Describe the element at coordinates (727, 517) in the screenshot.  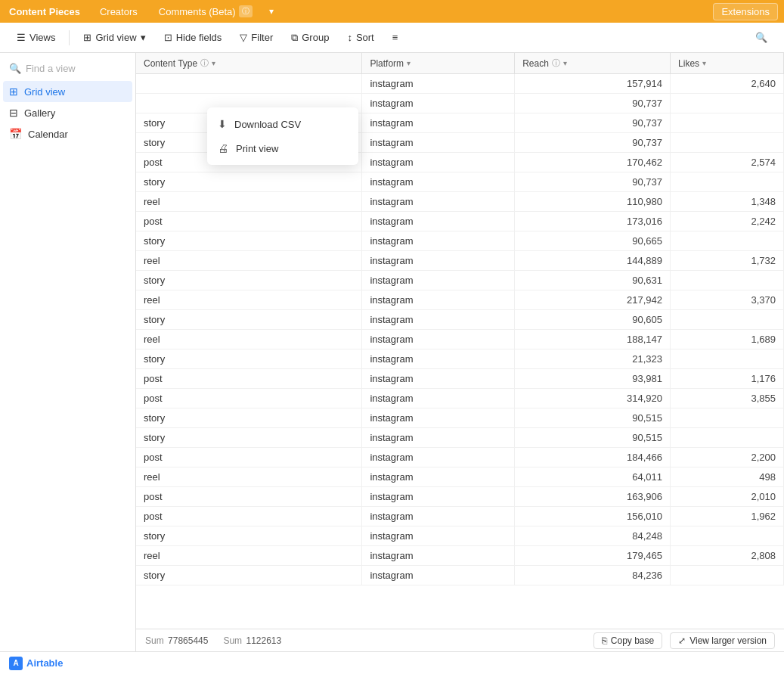
I see `cell-likes: 1,962` at that location.